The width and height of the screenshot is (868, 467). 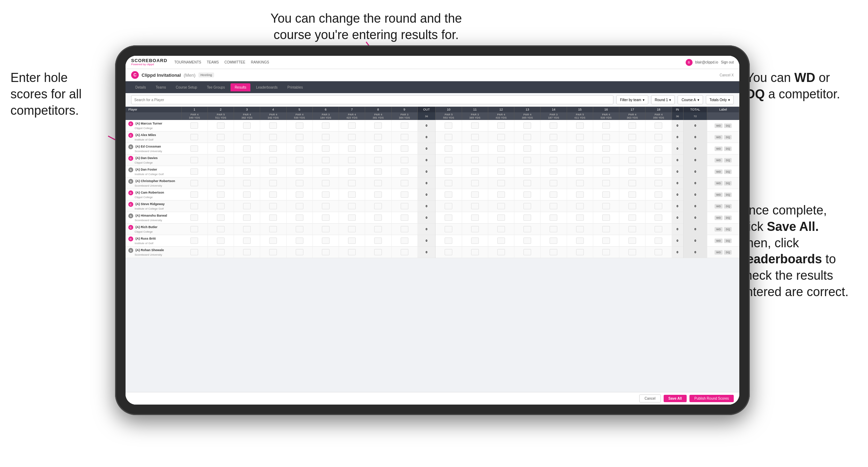 What do you see at coordinates (728, 253) in the screenshot?
I see `dq-button-row-11: DQ` at bounding box center [728, 253].